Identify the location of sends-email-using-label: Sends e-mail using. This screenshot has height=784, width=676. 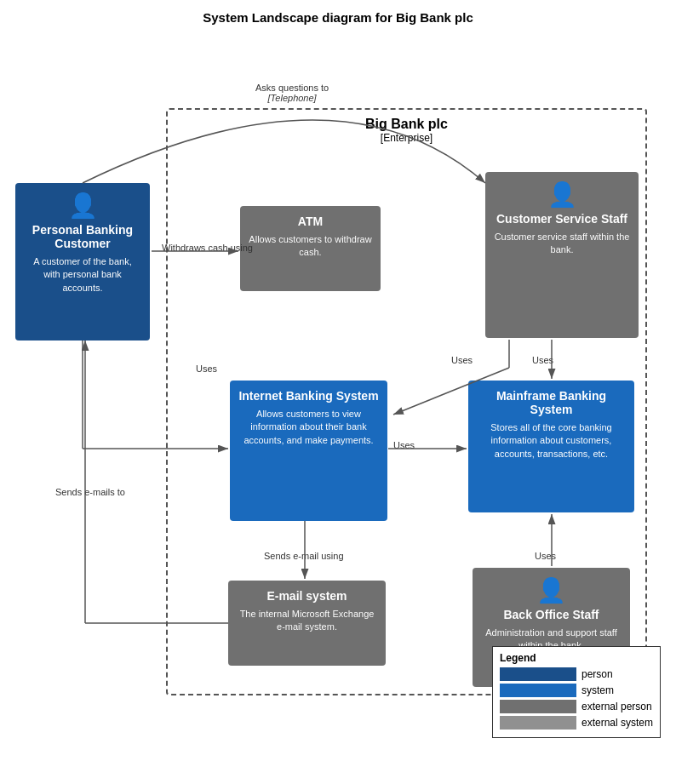
(304, 556).